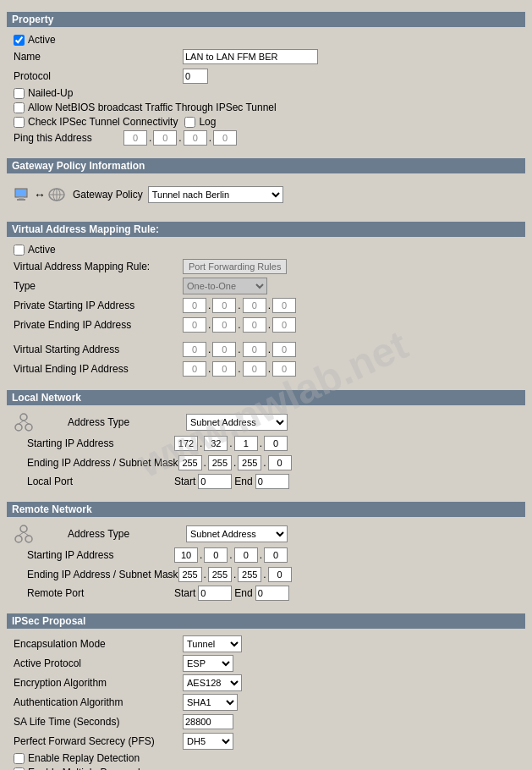  Describe the element at coordinates (98, 57) in the screenshot. I see `name-label: Name` at that location.